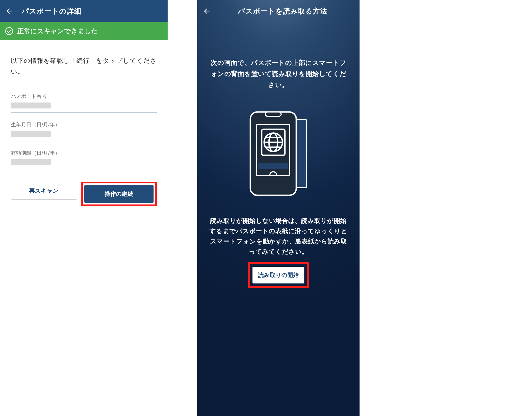  Describe the element at coordinates (84, 125) in the screenshot. I see `dob-label: 生年月日（日/月/年）` at that location.